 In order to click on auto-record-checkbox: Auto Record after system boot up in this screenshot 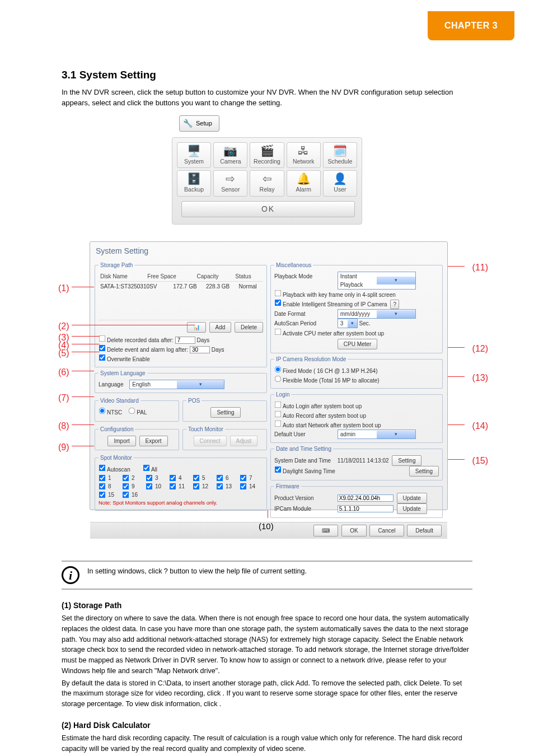, I will do `click(320, 416)`.